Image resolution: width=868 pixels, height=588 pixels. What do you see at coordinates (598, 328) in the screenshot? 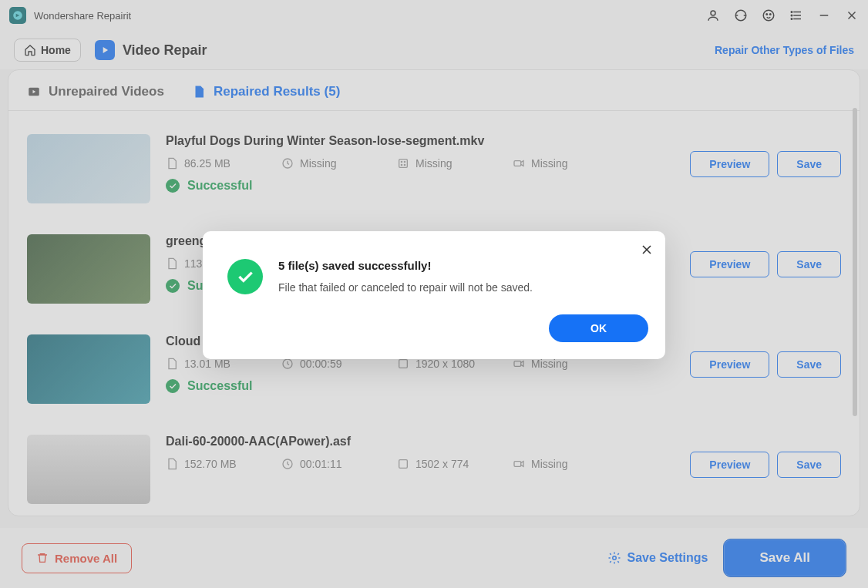
I see `modal-ok-button: OK` at bounding box center [598, 328].